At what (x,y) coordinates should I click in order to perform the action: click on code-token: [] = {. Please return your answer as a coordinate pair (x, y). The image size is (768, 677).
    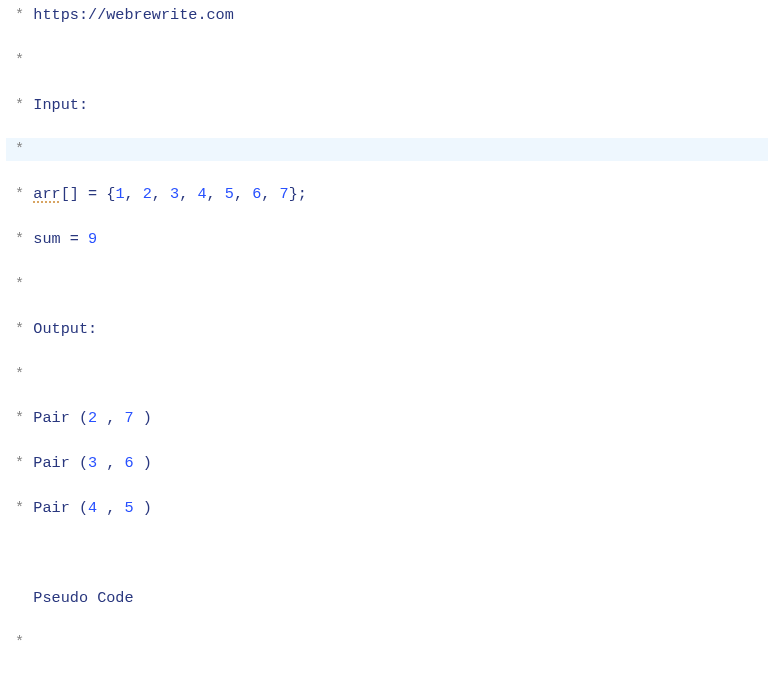
    Looking at the image, I should click on (88, 194).